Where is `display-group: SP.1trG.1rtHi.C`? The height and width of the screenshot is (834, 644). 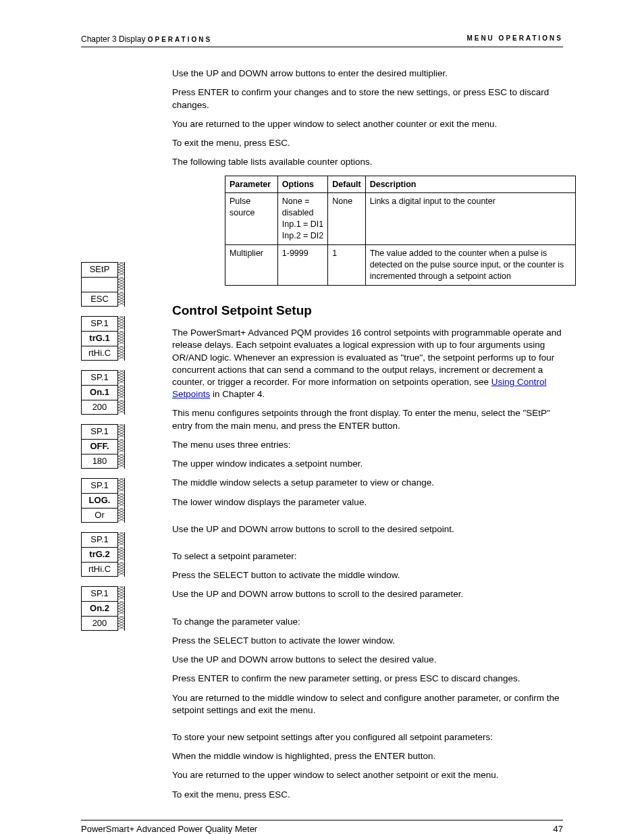
display-group: SP.1trG.1rtHi.C is located at coordinates (103, 338).